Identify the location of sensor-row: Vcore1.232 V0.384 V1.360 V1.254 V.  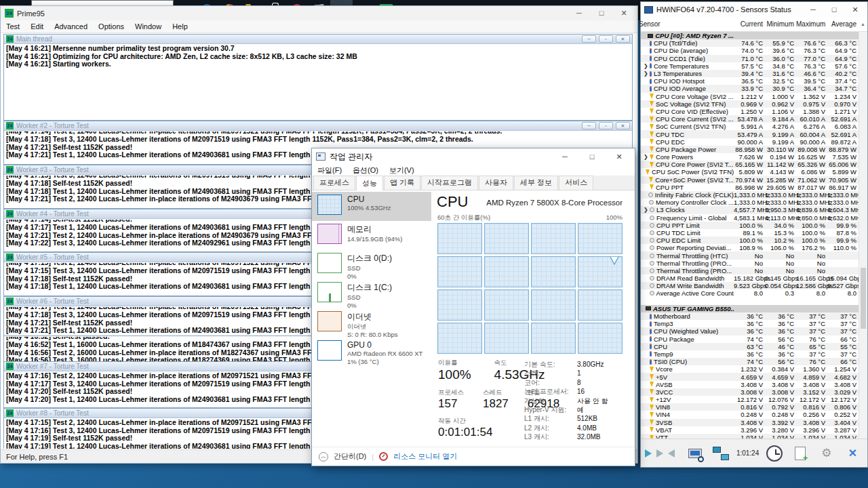
(750, 369).